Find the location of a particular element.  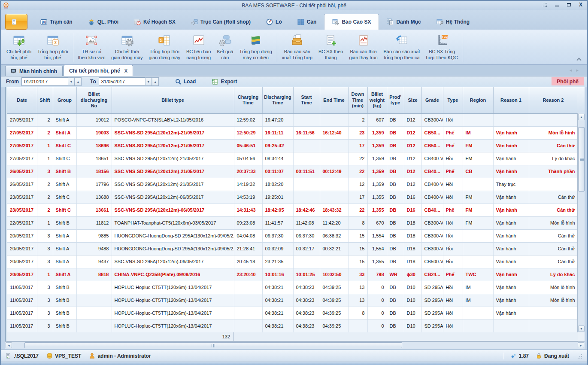

cell: 06:37:30 is located at coordinates (306, 236).